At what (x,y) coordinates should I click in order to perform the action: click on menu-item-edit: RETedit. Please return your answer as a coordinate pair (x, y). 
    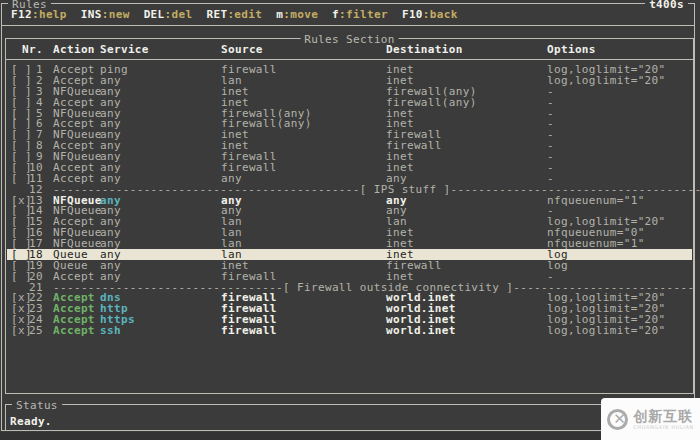
    Looking at the image, I should click on (234, 14).